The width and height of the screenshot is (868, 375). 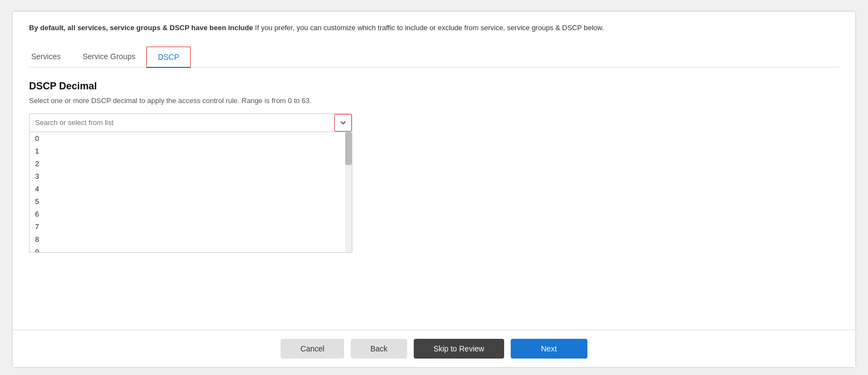 I want to click on next-button: Next, so click(x=549, y=349).